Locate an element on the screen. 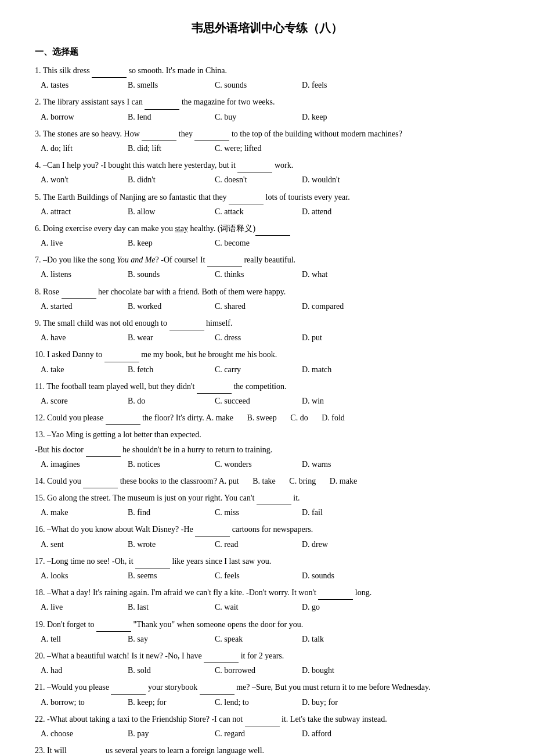 The width and height of the screenshot is (534, 756). option-12: B. sweep is located at coordinates (262, 418).